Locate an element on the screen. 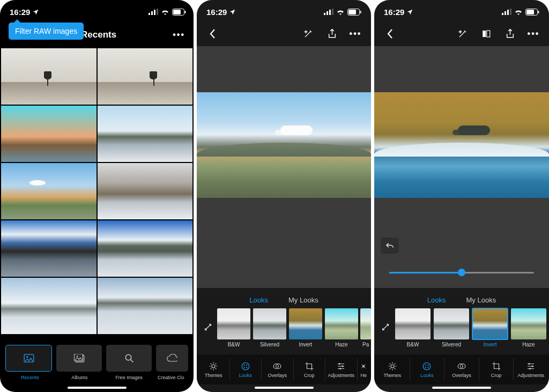 The image size is (549, 392). compare-icon is located at coordinates (486, 34).